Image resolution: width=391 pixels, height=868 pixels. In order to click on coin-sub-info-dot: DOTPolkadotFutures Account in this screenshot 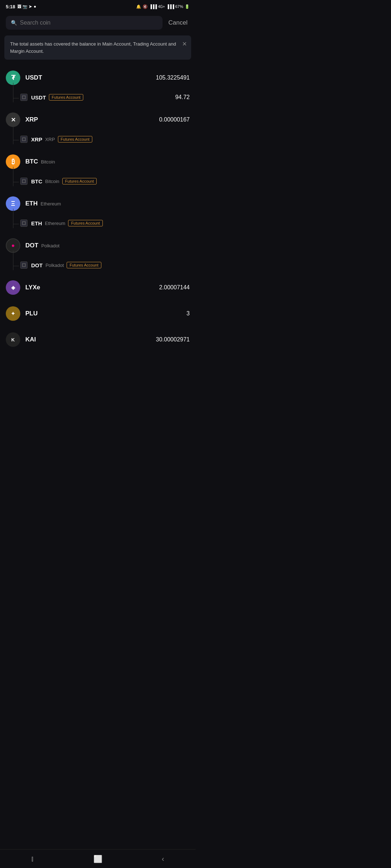, I will do `click(110, 265)`.